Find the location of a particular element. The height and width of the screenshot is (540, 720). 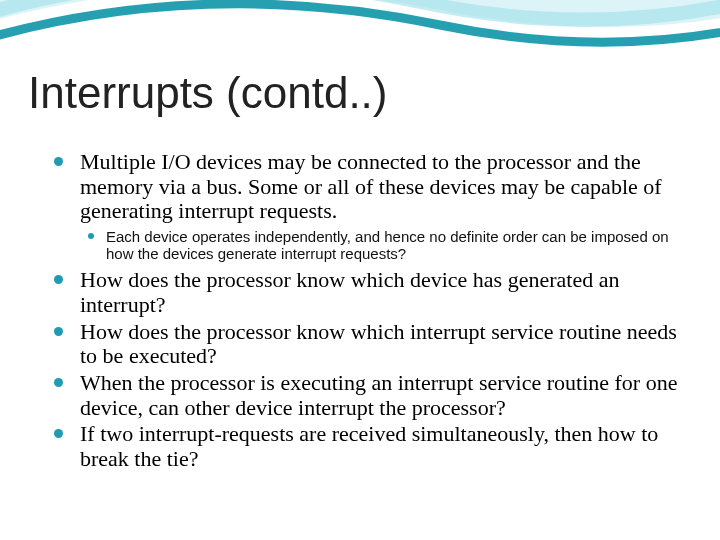

bullet-item: How does the processor know which device… is located at coordinates (382, 292).